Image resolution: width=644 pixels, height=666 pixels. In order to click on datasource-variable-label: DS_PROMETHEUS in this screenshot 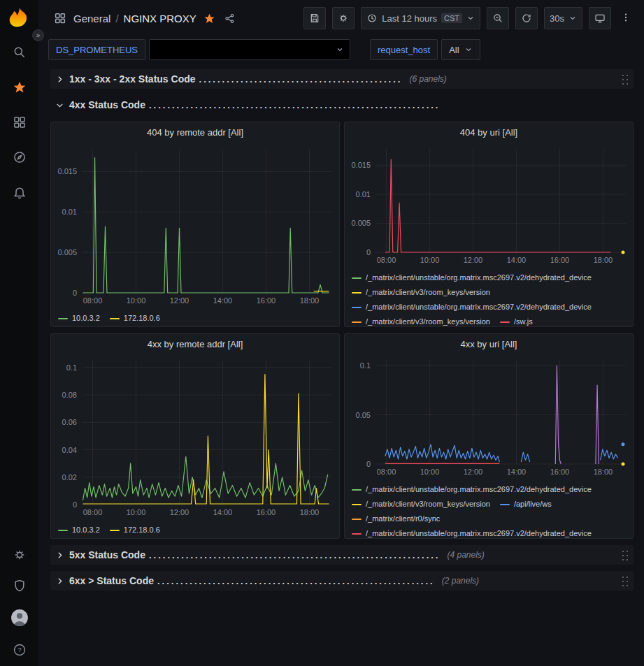, I will do `click(96, 50)`.